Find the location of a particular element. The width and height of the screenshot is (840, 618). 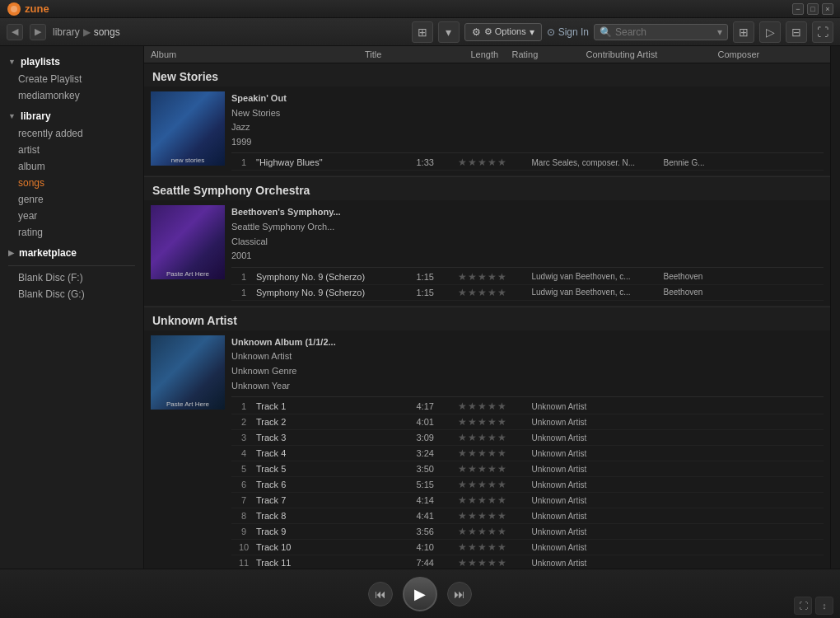

track-row: 7 Track 7 4:14 ★★★★★ Unknown Artist is located at coordinates (527, 501).